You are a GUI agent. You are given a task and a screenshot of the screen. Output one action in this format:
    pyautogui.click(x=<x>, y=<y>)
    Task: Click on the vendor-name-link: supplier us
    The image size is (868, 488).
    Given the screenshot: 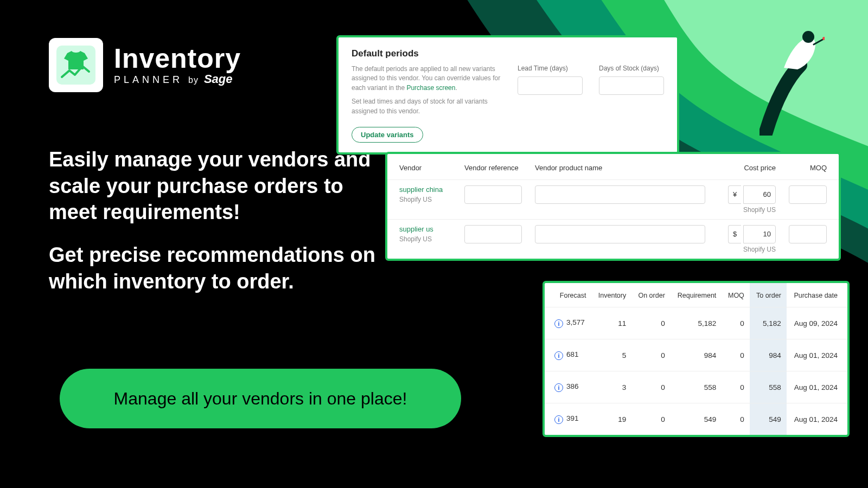 What is the action you would take?
    pyautogui.click(x=425, y=229)
    